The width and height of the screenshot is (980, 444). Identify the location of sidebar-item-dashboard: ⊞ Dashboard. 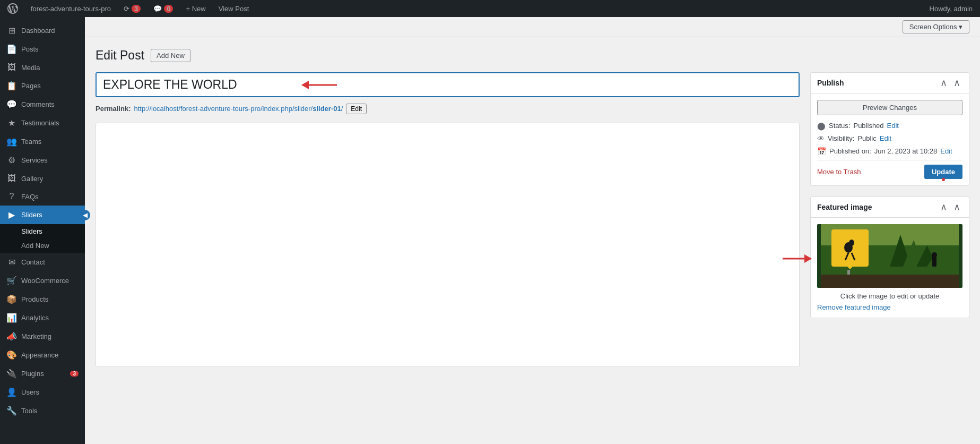
(42, 31).